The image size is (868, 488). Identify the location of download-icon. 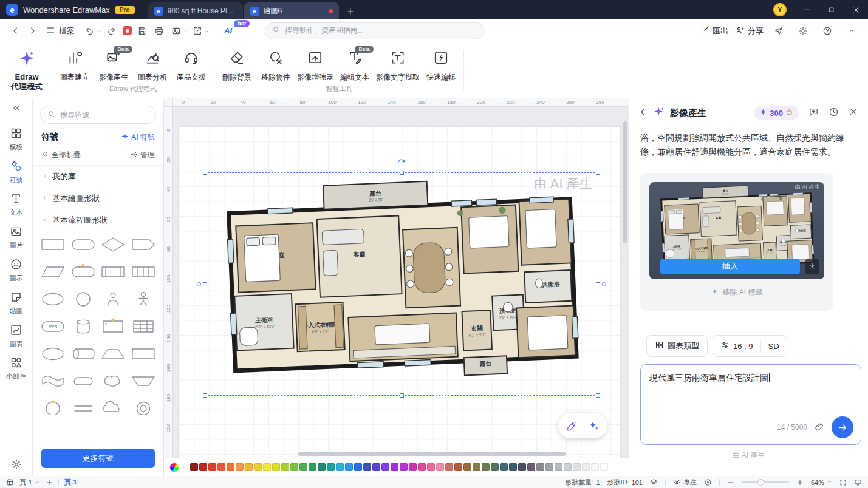
(812, 266).